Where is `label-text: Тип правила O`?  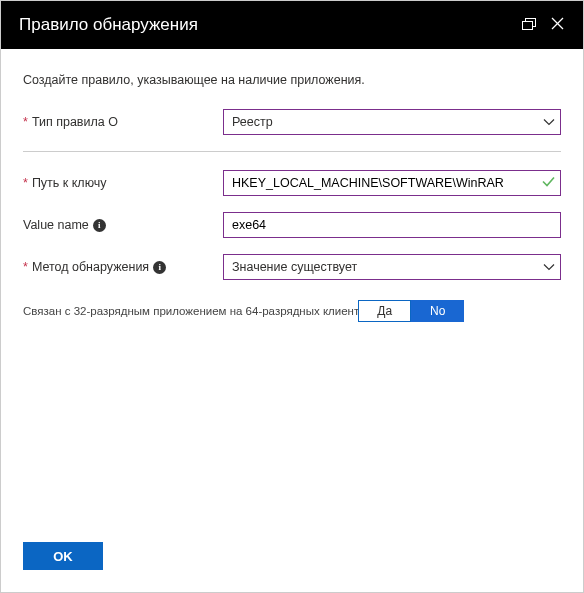
label-text: Тип правила O is located at coordinates (75, 122).